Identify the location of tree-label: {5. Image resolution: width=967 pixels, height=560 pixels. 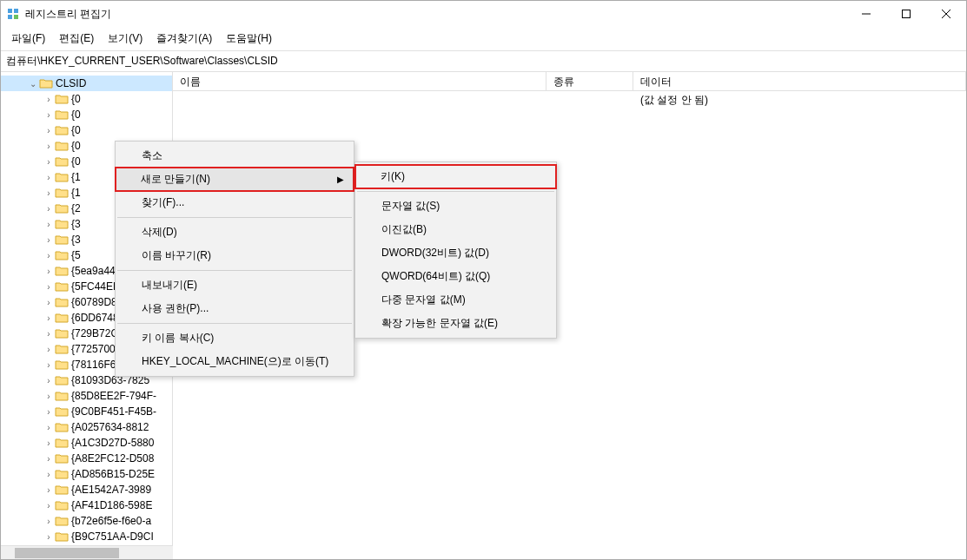
(76, 255).